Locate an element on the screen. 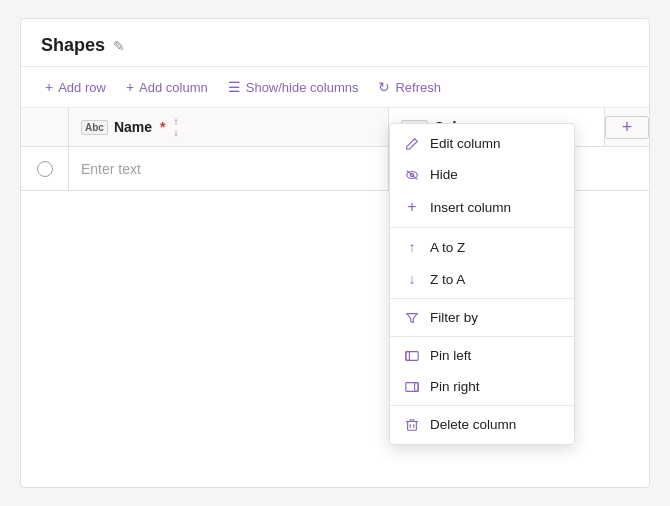 This screenshot has width=670, height=506. delete-column-icon is located at coordinates (412, 425).